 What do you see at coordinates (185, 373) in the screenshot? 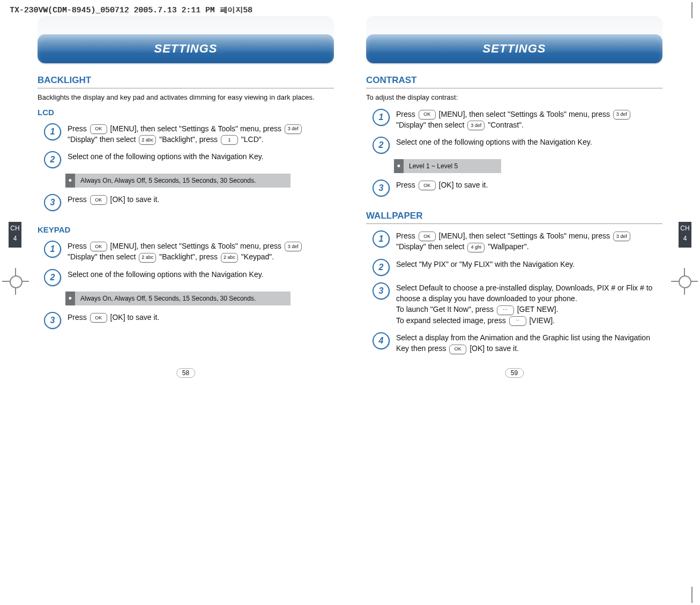
I see `page-number-left: 58` at bounding box center [185, 373].